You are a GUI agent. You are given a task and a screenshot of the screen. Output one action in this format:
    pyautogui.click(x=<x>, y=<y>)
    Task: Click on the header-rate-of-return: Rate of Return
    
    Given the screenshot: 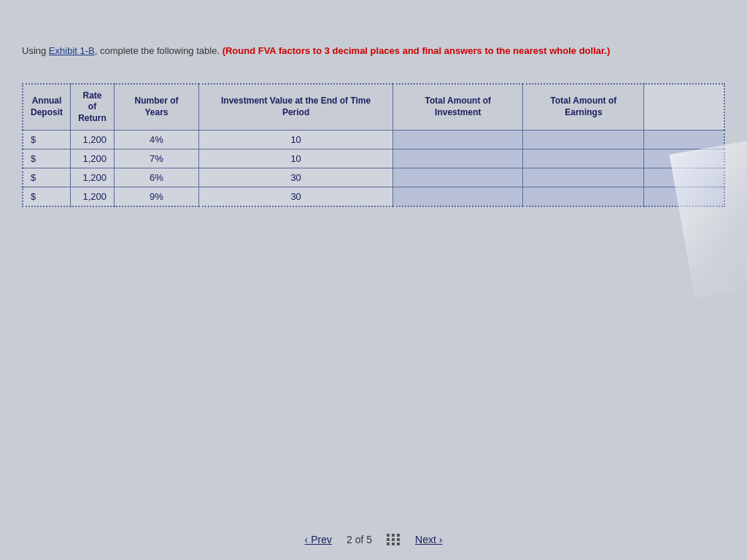 What is the action you would take?
    pyautogui.click(x=93, y=107)
    